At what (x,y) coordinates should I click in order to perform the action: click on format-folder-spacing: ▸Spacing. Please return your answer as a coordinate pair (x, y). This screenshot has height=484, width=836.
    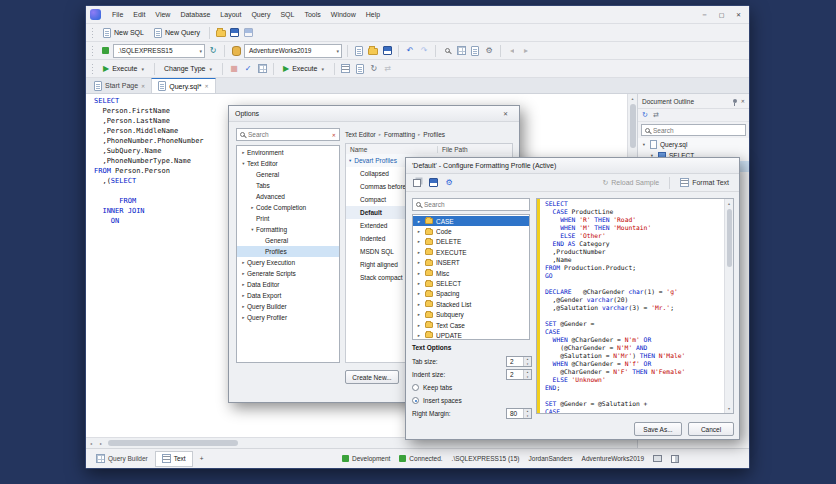
    Looking at the image, I should click on (471, 294).